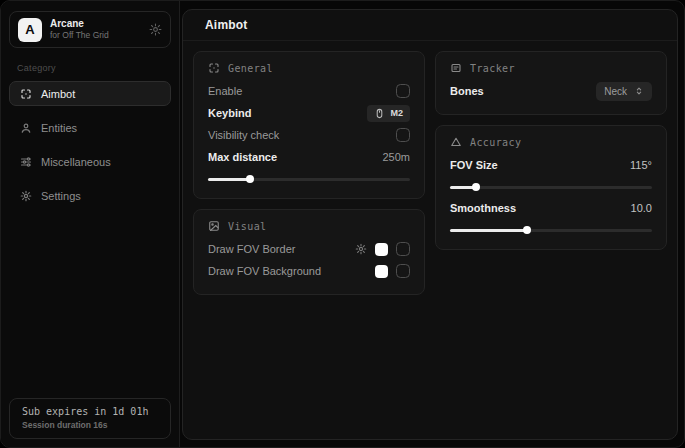  What do you see at coordinates (382, 250) in the screenshot?
I see `fov-border-color-swatch` at bounding box center [382, 250].